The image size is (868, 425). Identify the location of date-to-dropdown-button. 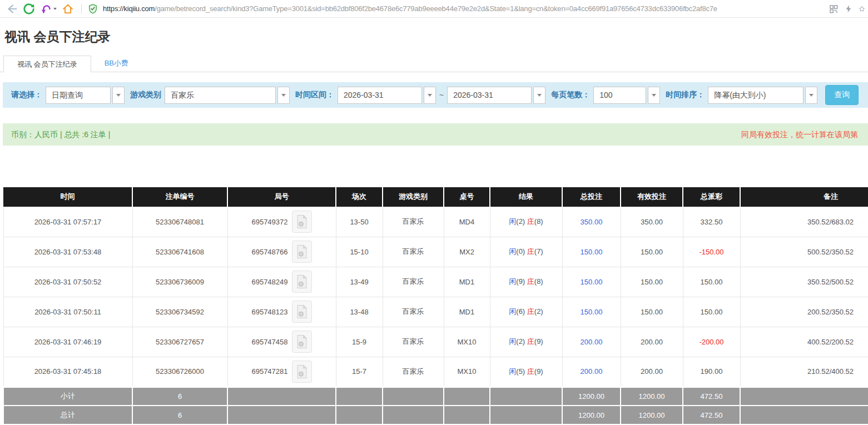
(539, 96).